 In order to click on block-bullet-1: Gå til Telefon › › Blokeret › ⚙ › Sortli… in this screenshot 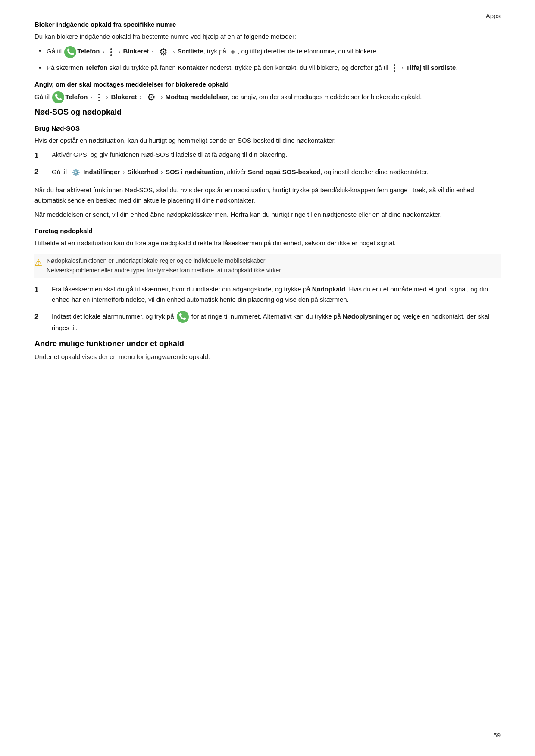, I will do `click(270, 52)`.